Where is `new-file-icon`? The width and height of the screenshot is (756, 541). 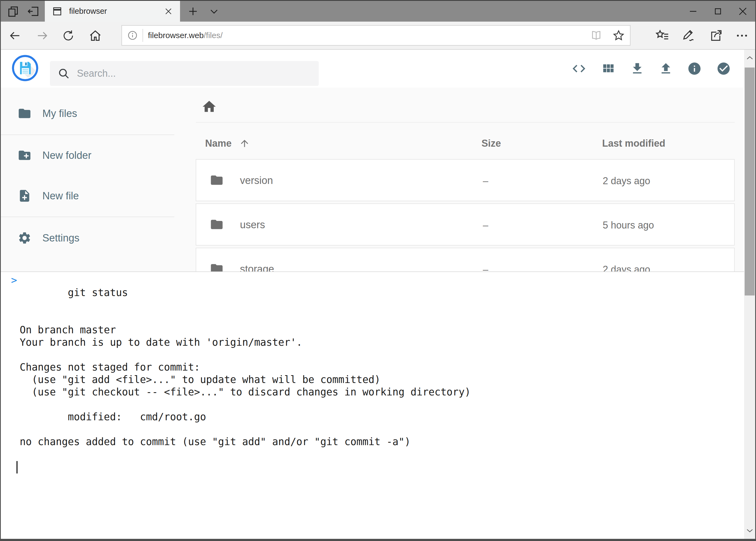
new-file-icon is located at coordinates (25, 196).